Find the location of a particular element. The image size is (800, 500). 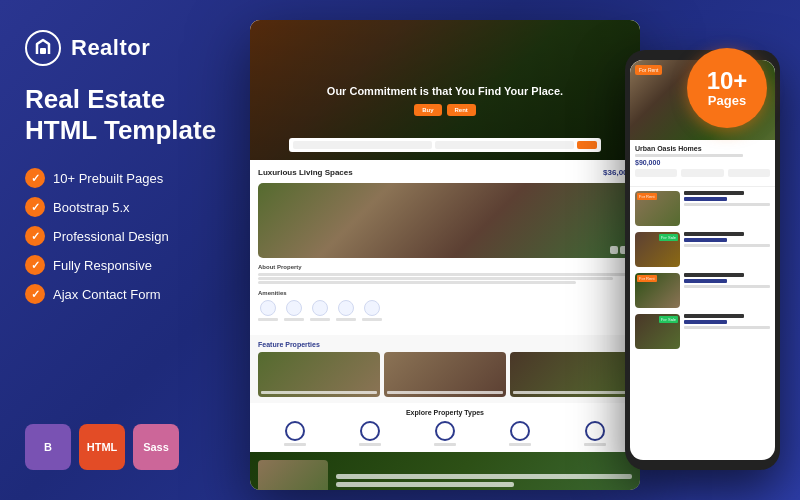

feature-item-ajax: ✓ Ajax Contact Form is located at coordinates (130, 294).